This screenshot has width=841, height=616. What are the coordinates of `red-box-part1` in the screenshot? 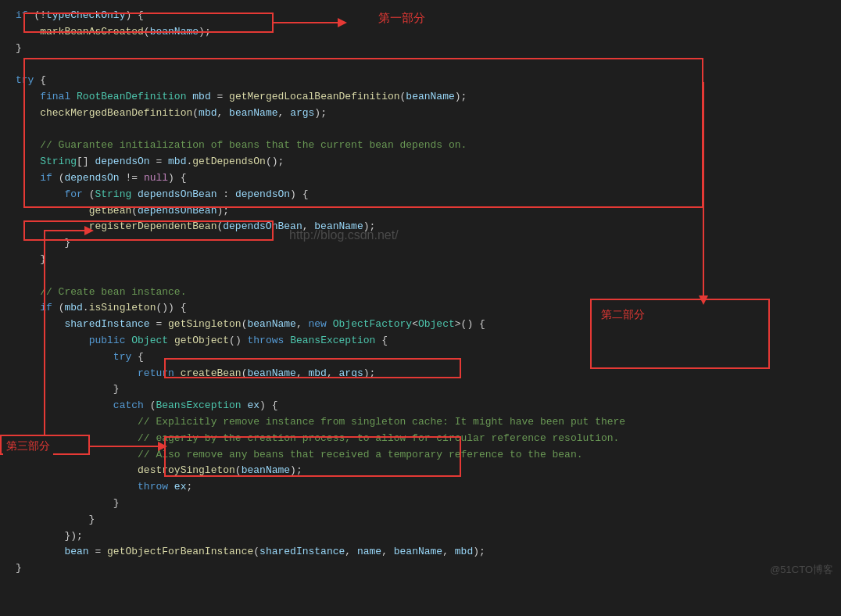 It's located at (149, 23).